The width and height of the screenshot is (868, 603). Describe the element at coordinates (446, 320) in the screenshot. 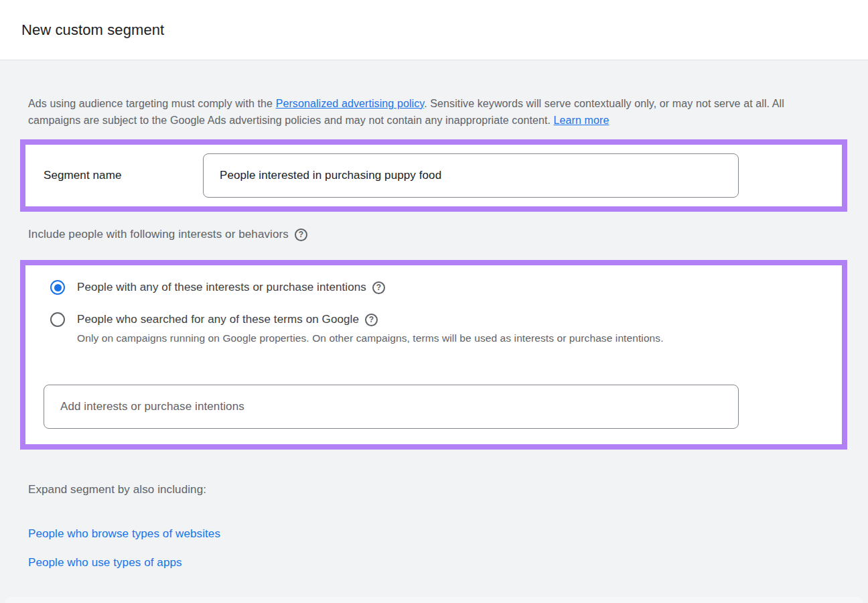

I see `radio-option-search-terms: People who searched for any of these ter…` at that location.